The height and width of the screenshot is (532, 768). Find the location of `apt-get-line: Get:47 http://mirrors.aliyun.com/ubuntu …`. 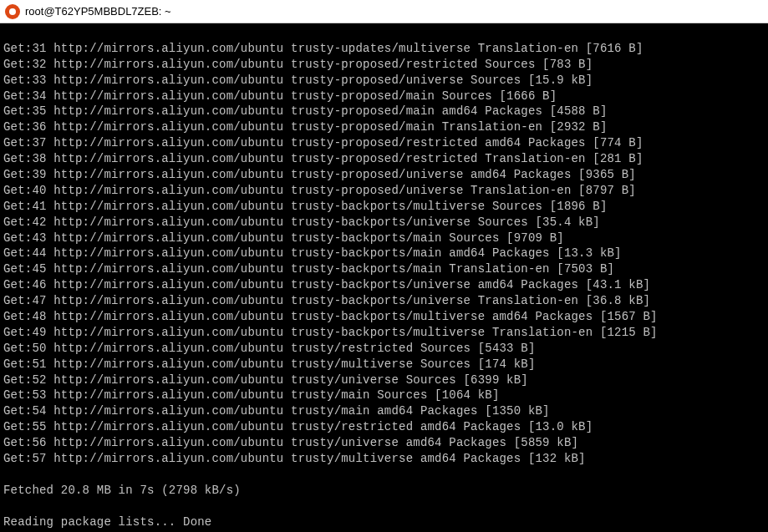

apt-get-line: Get:47 http://mirrors.aliyun.com/ubuntu … is located at coordinates (384, 301).